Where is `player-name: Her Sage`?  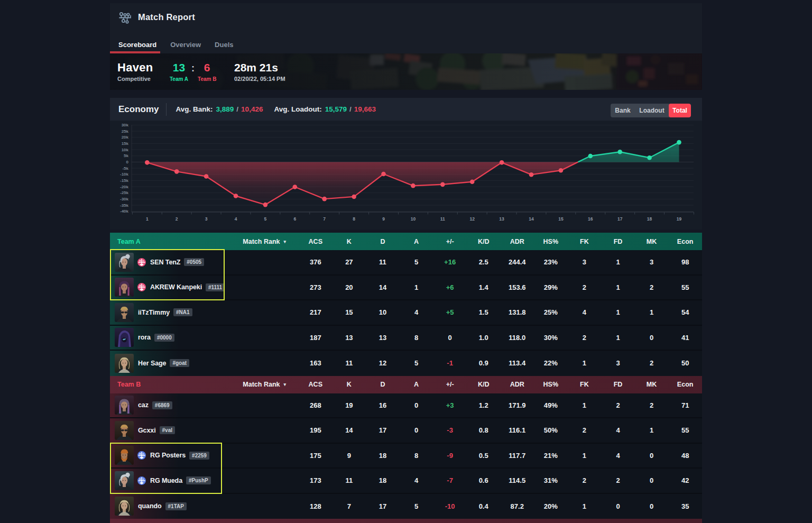 player-name: Her Sage is located at coordinates (152, 363).